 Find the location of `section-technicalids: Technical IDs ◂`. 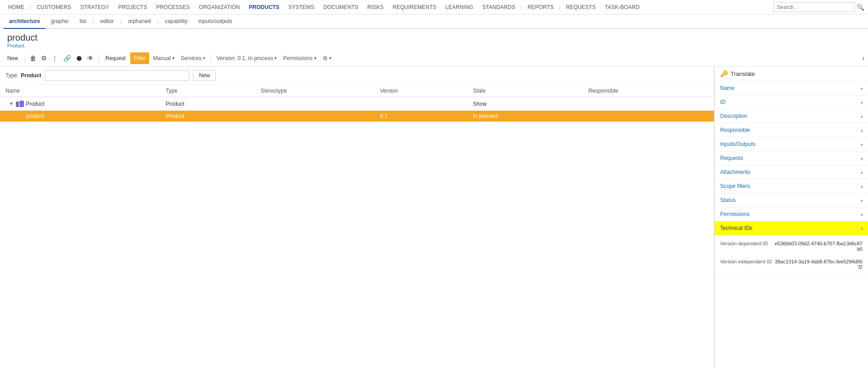

section-technicalids: Technical IDs ◂ is located at coordinates (791, 229).